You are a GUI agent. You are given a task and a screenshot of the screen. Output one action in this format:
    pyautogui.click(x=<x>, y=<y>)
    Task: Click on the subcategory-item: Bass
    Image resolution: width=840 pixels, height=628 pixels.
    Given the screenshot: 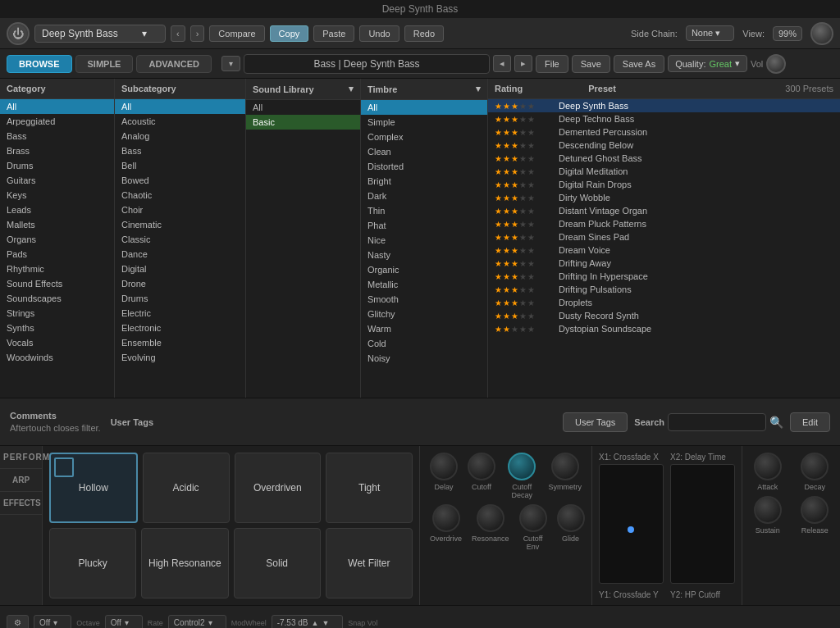 What is the action you would take?
    pyautogui.click(x=180, y=151)
    